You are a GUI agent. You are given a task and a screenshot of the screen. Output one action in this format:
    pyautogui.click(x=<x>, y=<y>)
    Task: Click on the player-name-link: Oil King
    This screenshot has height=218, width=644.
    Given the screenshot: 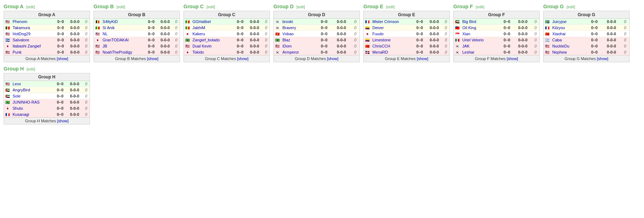 What is the action you would take?
    pyautogui.click(x=469, y=28)
    